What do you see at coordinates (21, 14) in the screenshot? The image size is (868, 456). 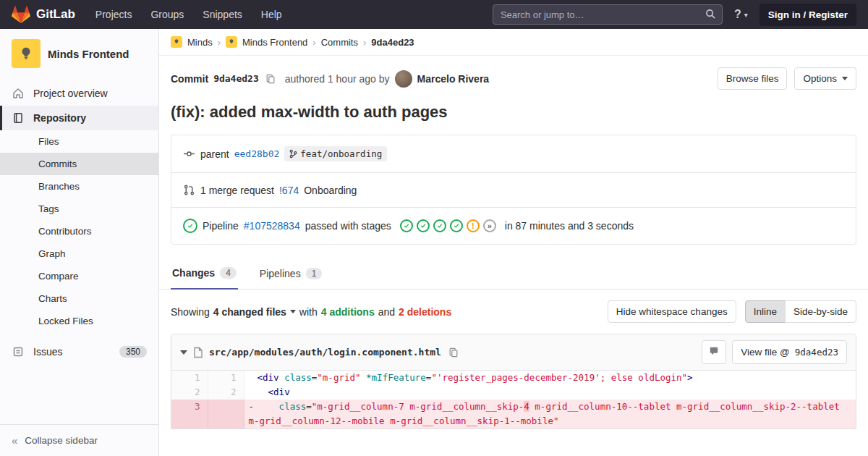 I see `gitlab-tanuki-icon` at bounding box center [21, 14].